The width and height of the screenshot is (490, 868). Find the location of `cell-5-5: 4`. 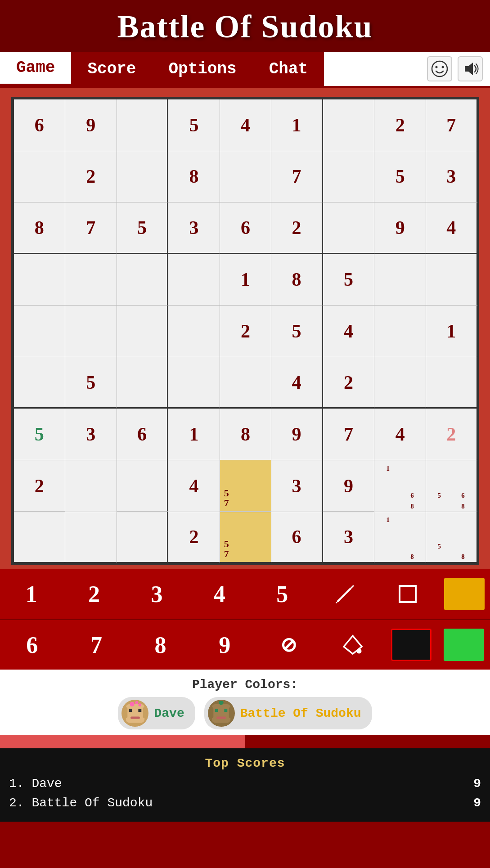

cell-5-5: 4 is located at coordinates (297, 383).